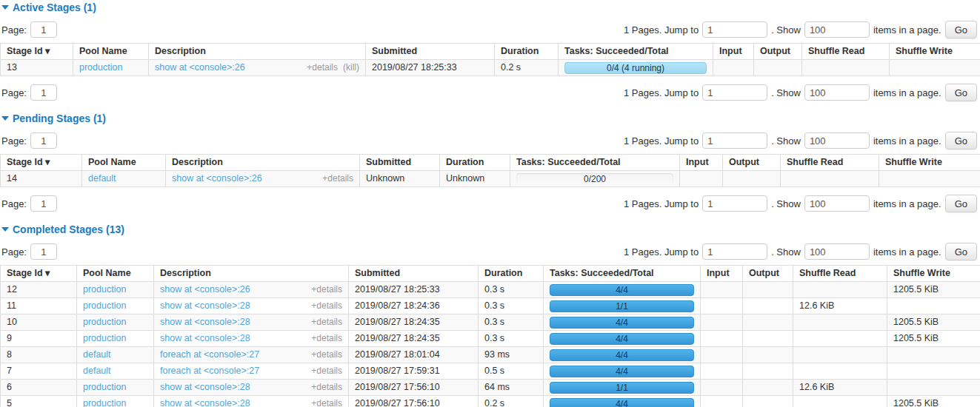 The width and height of the screenshot is (980, 407). Describe the element at coordinates (116, 323) in the screenshot. I see `pool-name-cell: production` at that location.